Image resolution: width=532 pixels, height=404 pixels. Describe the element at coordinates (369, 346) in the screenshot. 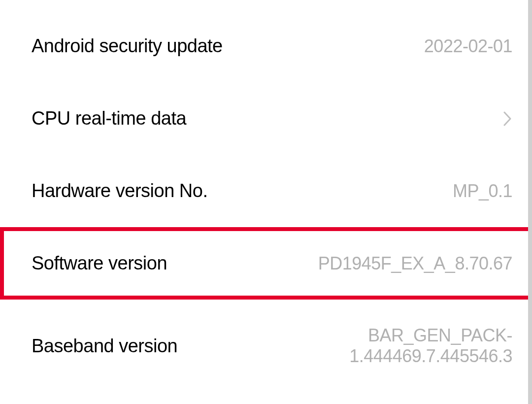

I see `row-value: BAR_GEN_PACK-1.444469.7.445546.3` at that location.